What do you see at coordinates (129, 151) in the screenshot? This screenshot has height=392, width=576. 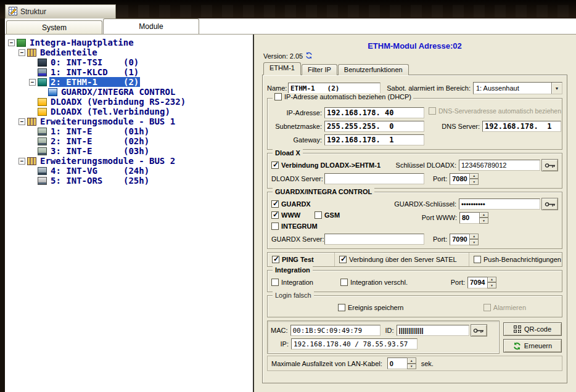 I see `tree-item: 3: INT-E (03h)` at bounding box center [129, 151].